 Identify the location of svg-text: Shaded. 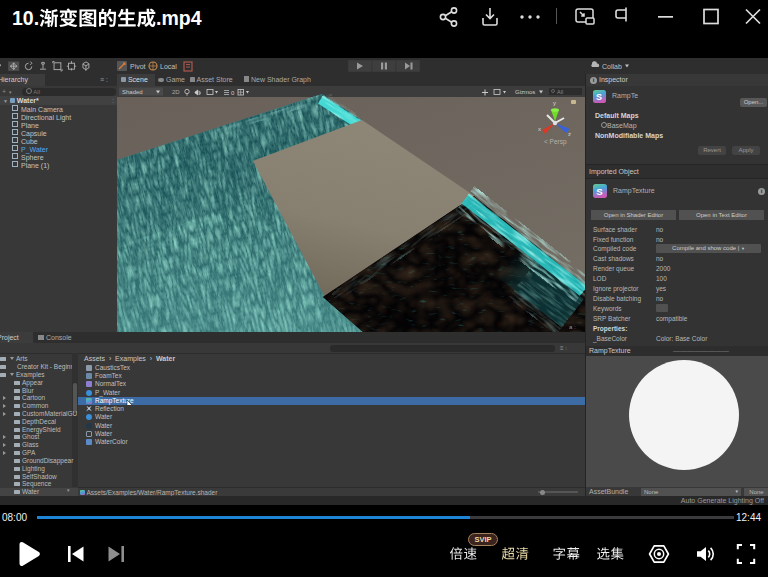
(132, 92).